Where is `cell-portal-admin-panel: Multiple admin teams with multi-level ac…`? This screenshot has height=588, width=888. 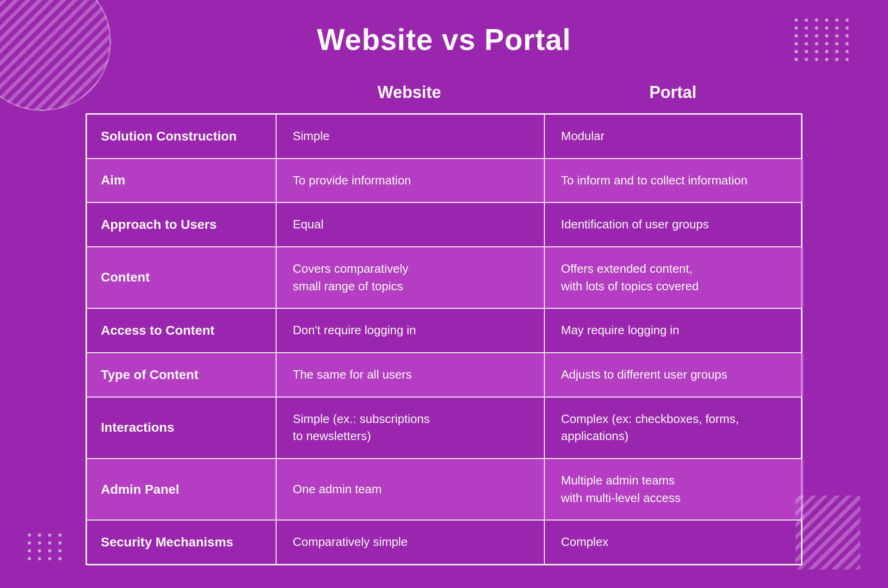
cell-portal-admin-panel: Multiple admin teams with multi-level ac… is located at coordinates (674, 489).